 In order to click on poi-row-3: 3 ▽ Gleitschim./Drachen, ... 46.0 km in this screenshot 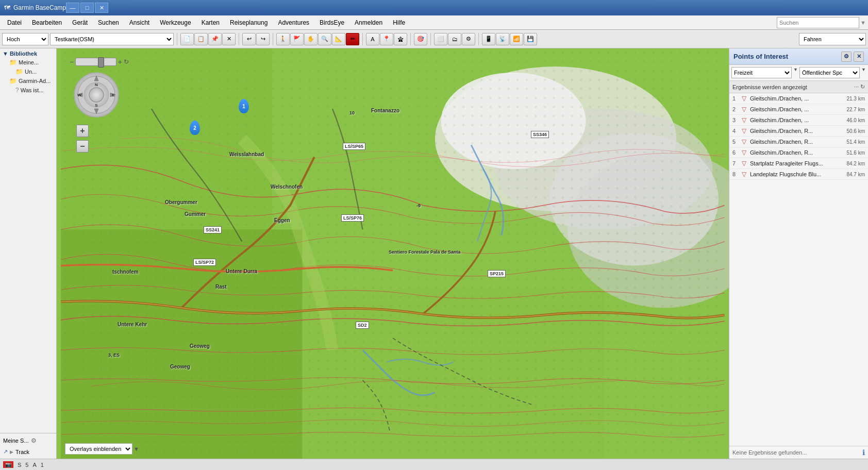, I will do `click(799, 121)`.